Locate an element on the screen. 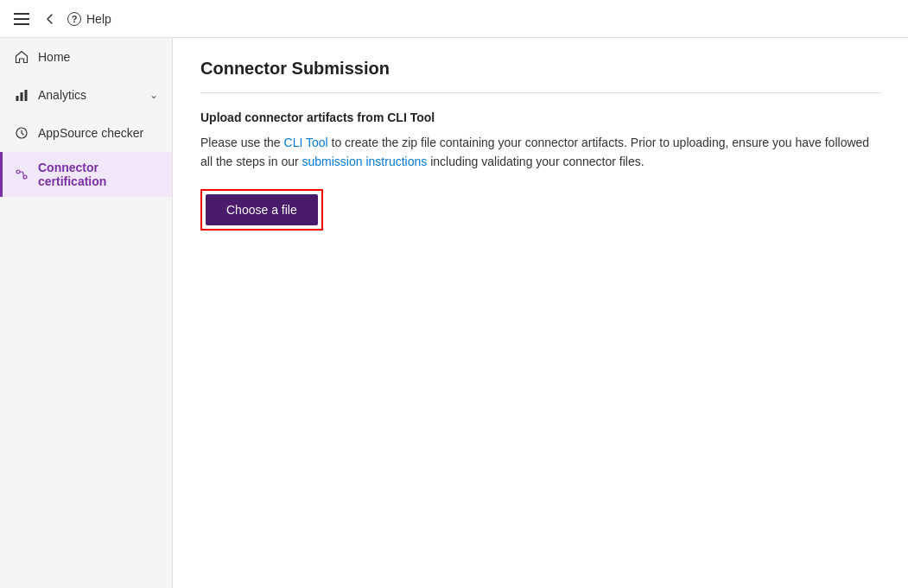 The height and width of the screenshot is (588, 908). sidebar-item-analytics: Analytics ⌄ is located at coordinates (86, 95).